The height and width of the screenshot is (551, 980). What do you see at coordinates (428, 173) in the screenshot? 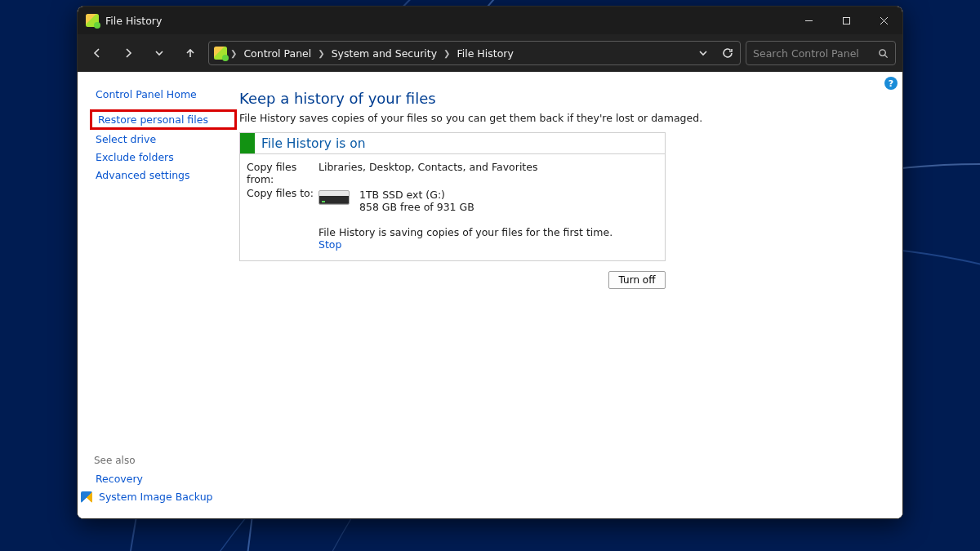
I see `copy-from-value: Libraries, Desktop, Contacts, and Favori…` at bounding box center [428, 173].